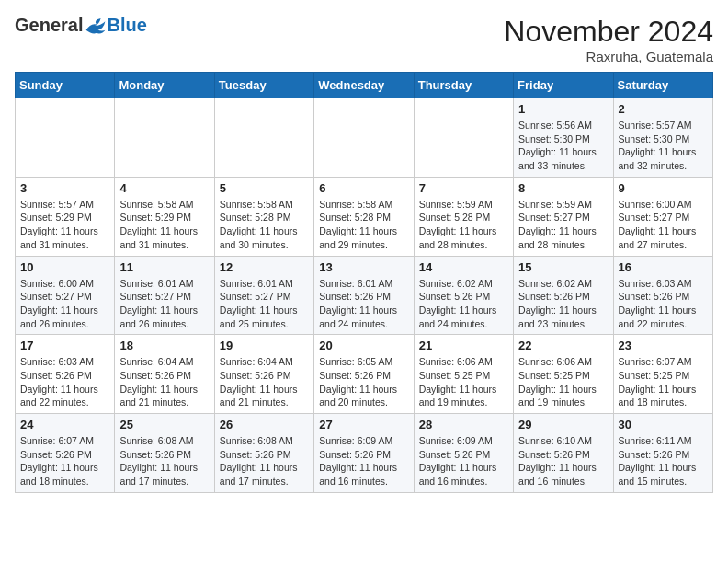 The height and width of the screenshot is (563, 728). Describe the element at coordinates (364, 346) in the screenshot. I see `day-number: 20` at that location.